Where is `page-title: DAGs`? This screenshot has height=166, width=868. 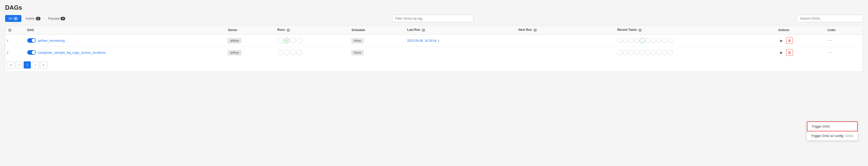
page-title: DAGs is located at coordinates (434, 7).